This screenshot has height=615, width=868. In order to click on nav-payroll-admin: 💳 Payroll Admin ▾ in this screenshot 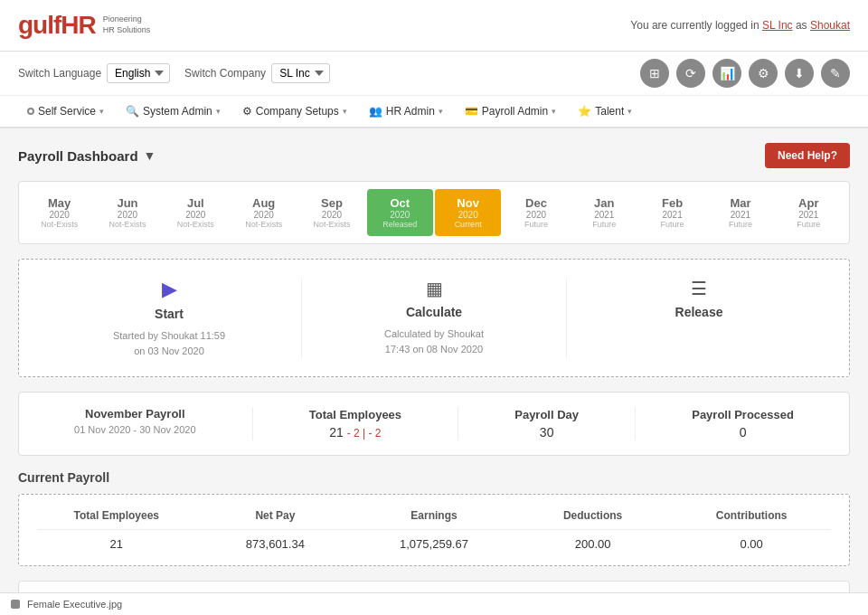, I will do `click(510, 111)`.